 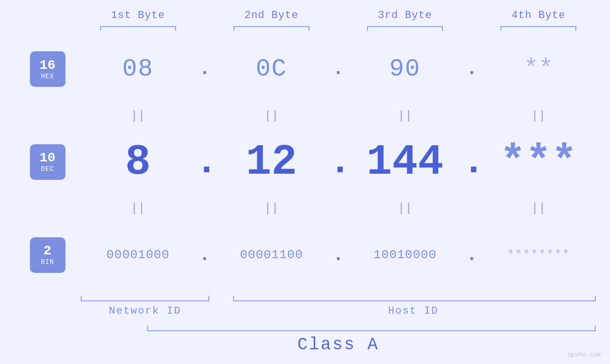 What do you see at coordinates (538, 162) in the screenshot?
I see `dec-b4: ***` at bounding box center [538, 162].